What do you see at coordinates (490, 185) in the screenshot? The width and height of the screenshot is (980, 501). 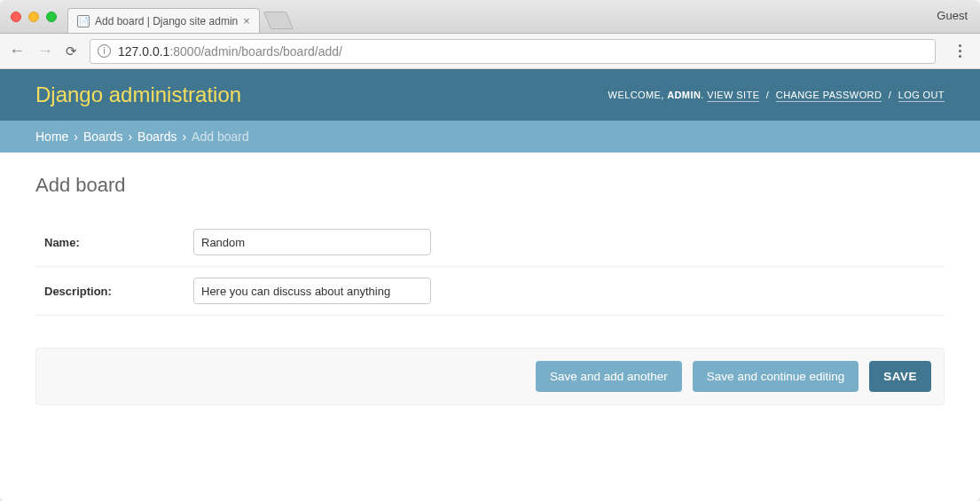 I see `page-title: Add board` at bounding box center [490, 185].